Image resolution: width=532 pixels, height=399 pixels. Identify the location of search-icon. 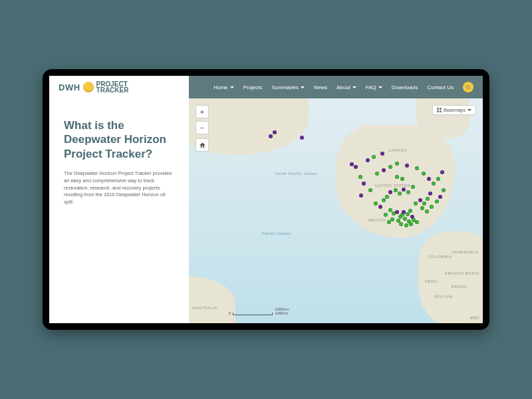
(468, 88).